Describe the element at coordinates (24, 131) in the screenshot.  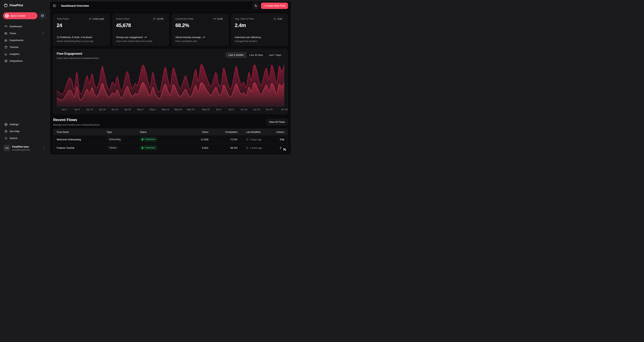
I see `sidebar-item-get-help: Get Help` at that location.